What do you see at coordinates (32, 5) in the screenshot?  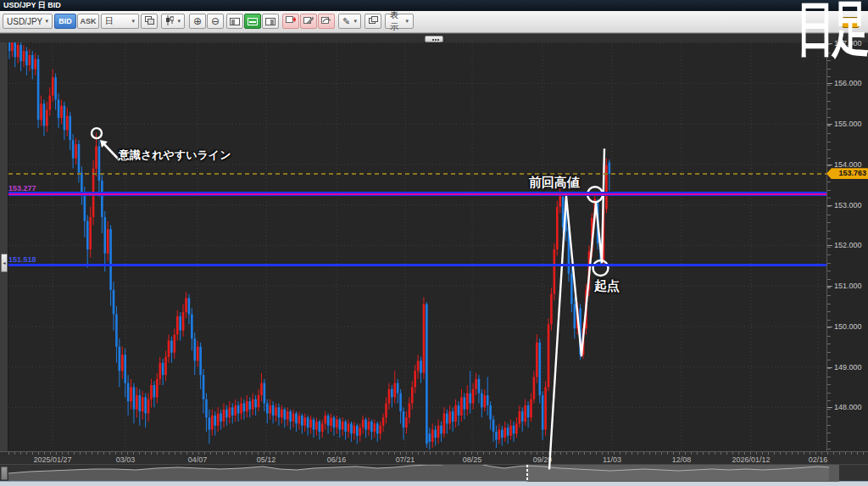 I see `window-title: USD/JPY 日 BID` at bounding box center [32, 5].